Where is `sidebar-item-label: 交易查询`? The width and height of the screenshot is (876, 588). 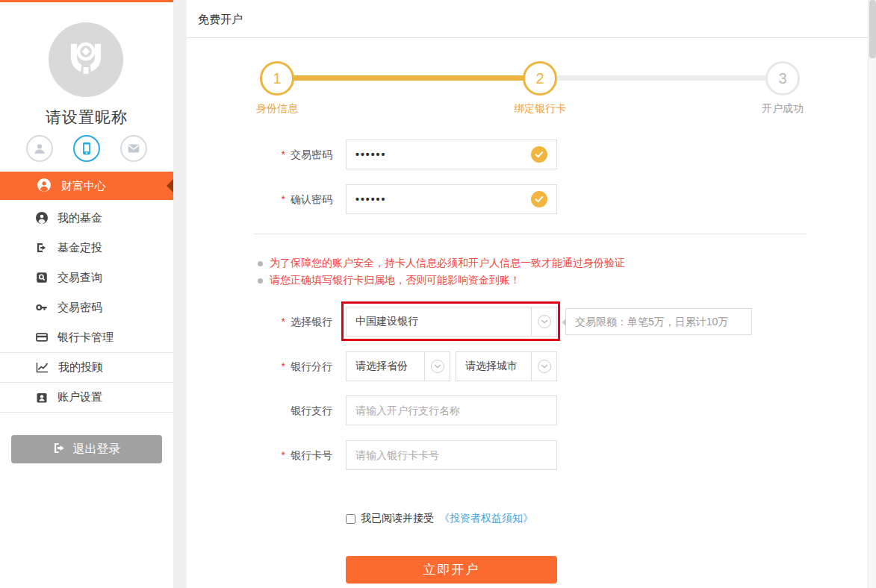
sidebar-item-label: 交易查询 is located at coordinates (80, 278).